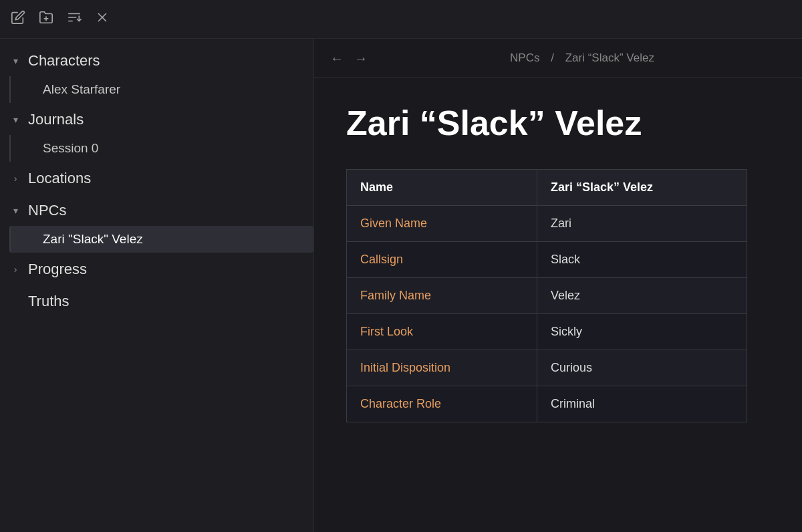  What do you see at coordinates (156, 301) in the screenshot?
I see `sidebar-item-truths: › Truths` at bounding box center [156, 301].